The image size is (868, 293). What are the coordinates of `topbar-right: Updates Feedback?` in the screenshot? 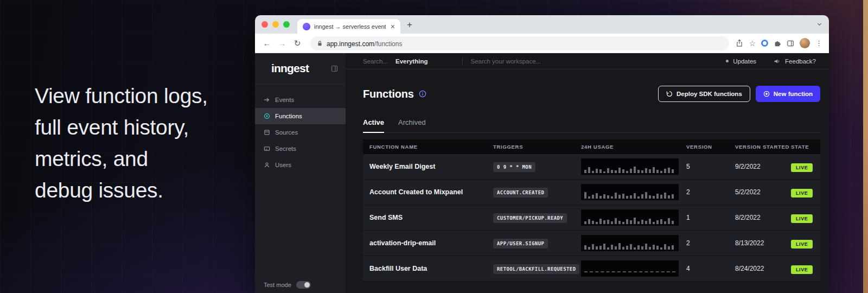 It's located at (771, 61).